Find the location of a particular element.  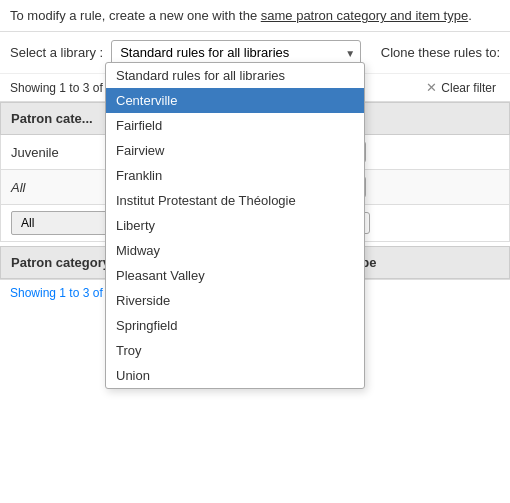

notice-underline: same patron category and item type is located at coordinates (364, 16).